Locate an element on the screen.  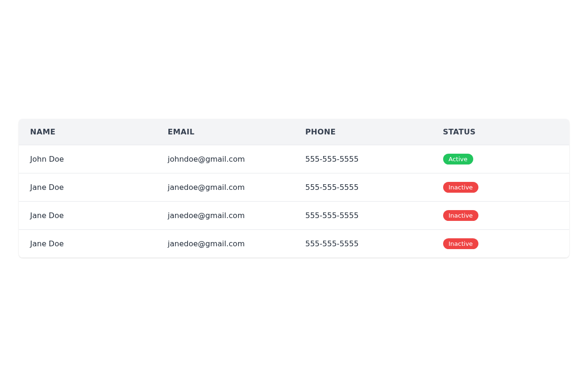
column-header-email: EMAIL is located at coordinates (226, 132).